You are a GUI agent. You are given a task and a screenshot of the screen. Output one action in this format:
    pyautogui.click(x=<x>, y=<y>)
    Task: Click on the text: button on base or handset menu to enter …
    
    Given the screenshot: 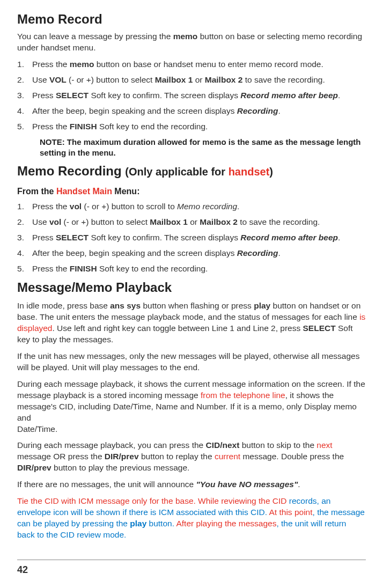 What is the action you would take?
    pyautogui.click(x=208, y=64)
    